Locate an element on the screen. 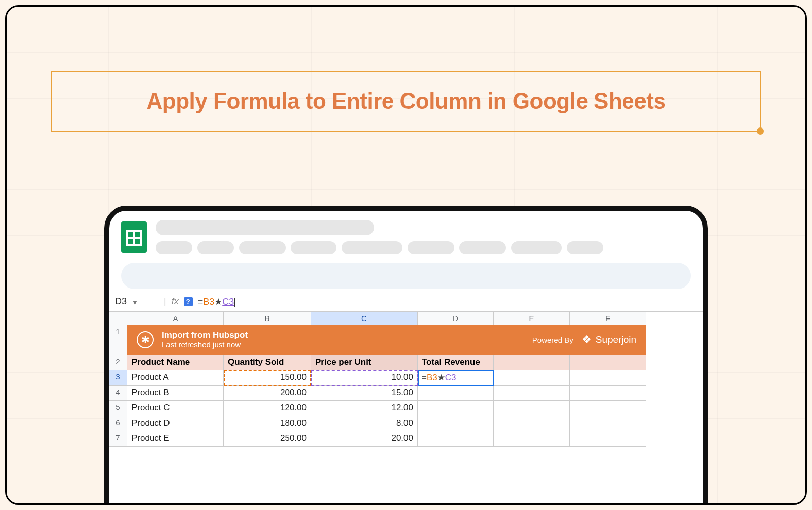  formula-ref-b3: B3 is located at coordinates (209, 302).